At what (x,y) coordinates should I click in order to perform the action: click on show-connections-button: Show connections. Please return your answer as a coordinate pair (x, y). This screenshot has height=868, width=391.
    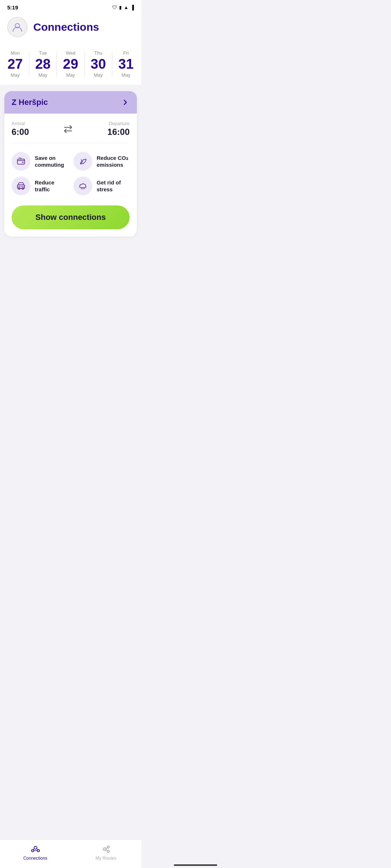
    Looking at the image, I should click on (71, 217).